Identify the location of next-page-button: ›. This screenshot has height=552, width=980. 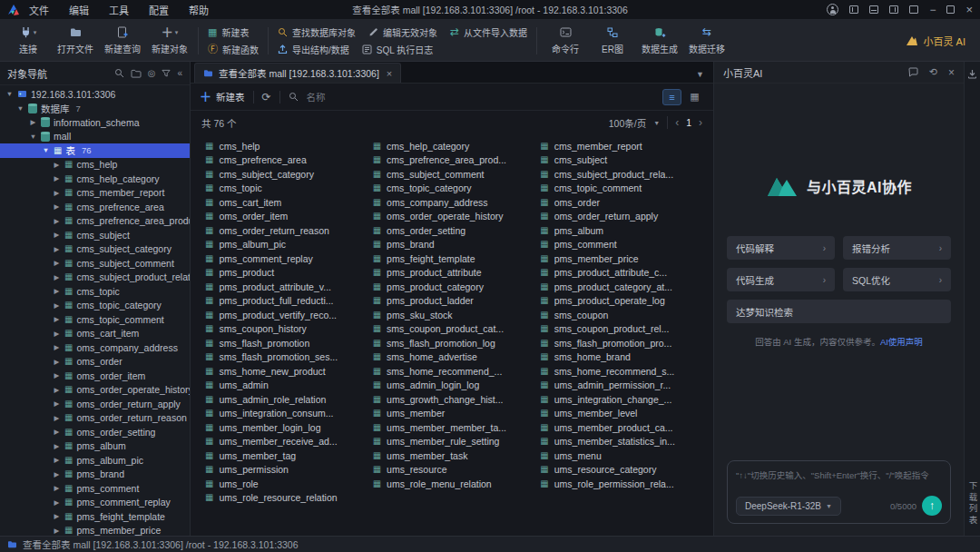
(701, 123).